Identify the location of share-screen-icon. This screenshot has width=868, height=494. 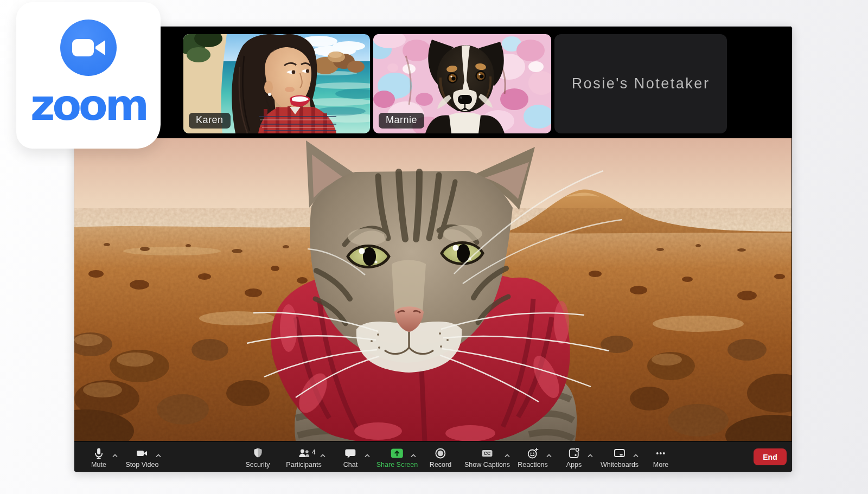
(397, 453).